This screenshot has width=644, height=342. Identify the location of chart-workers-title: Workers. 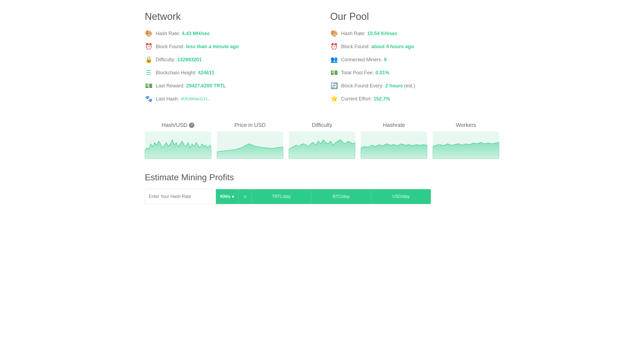
(466, 125).